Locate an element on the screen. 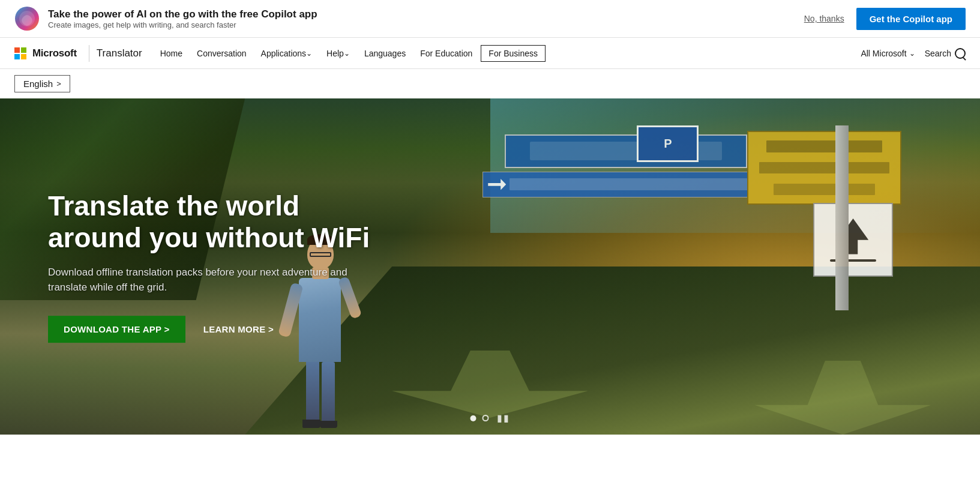 The width and height of the screenshot is (980, 497). ms-logo: Microsoft is located at coordinates (46, 53).